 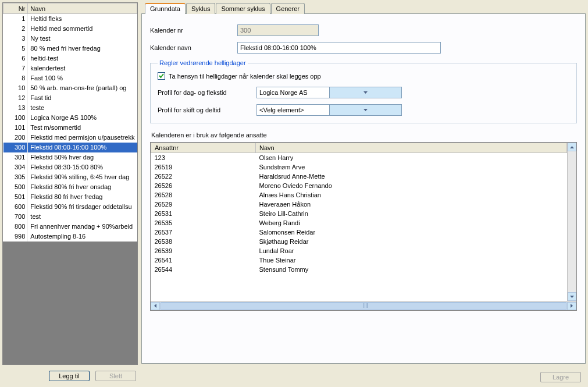 What do you see at coordinates (70, 98) in the screenshot?
I see `calendar-row: 12Fast tid` at bounding box center [70, 98].